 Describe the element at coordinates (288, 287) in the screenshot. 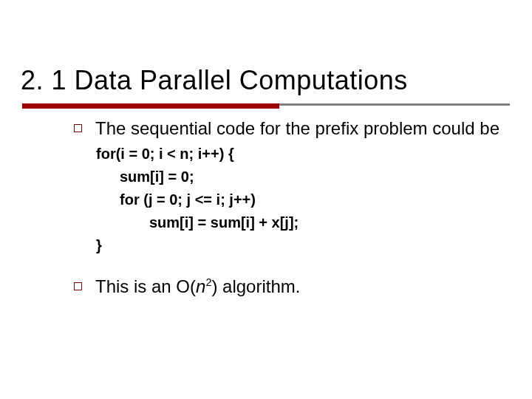

I see `bullet-item: This is an O(n2) algorithm.` at that location.